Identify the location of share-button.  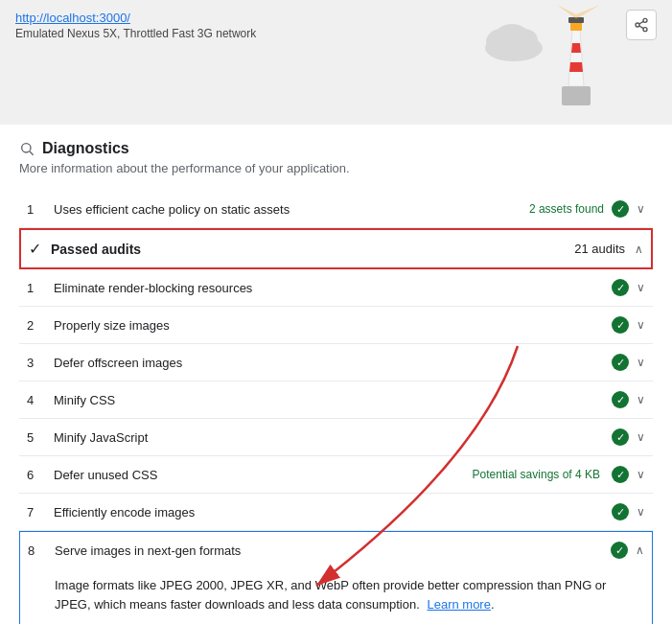
(641, 25).